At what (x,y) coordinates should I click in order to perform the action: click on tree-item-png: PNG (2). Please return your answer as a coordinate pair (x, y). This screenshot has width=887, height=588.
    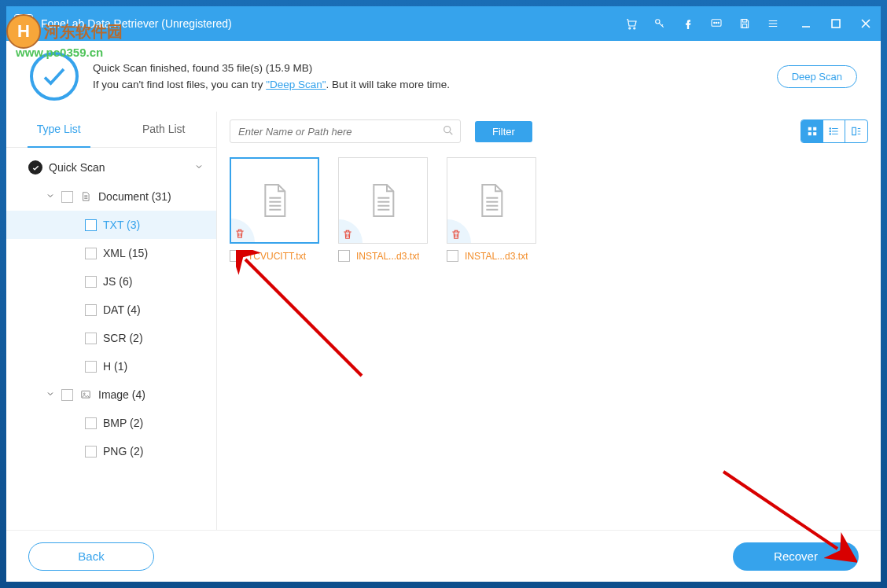
    Looking at the image, I should click on (112, 451).